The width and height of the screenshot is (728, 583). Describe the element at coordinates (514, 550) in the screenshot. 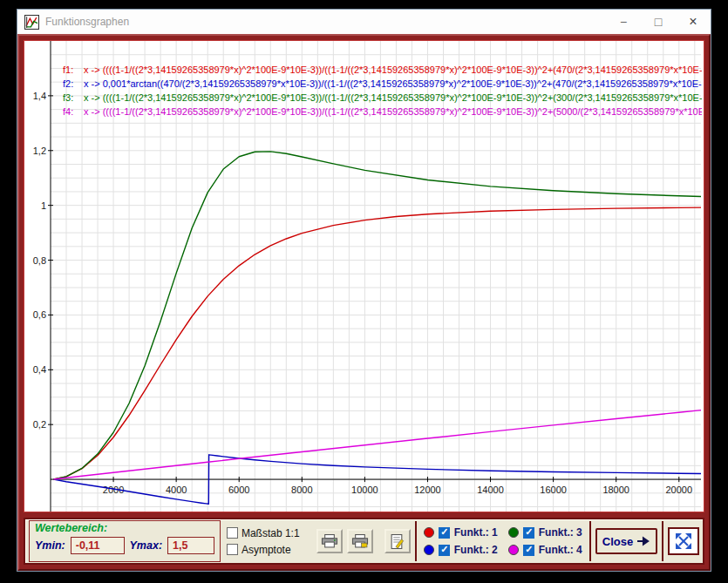

I see `funkt4-color-dot` at that location.